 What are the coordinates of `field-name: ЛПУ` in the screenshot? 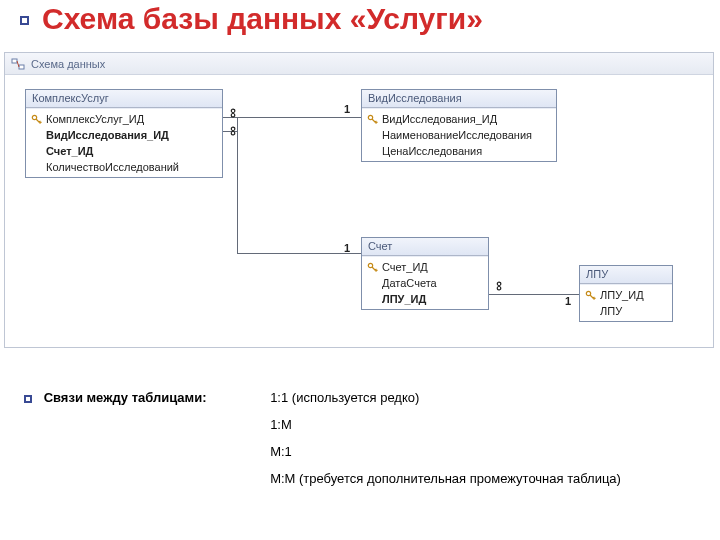 It's located at (611, 311).